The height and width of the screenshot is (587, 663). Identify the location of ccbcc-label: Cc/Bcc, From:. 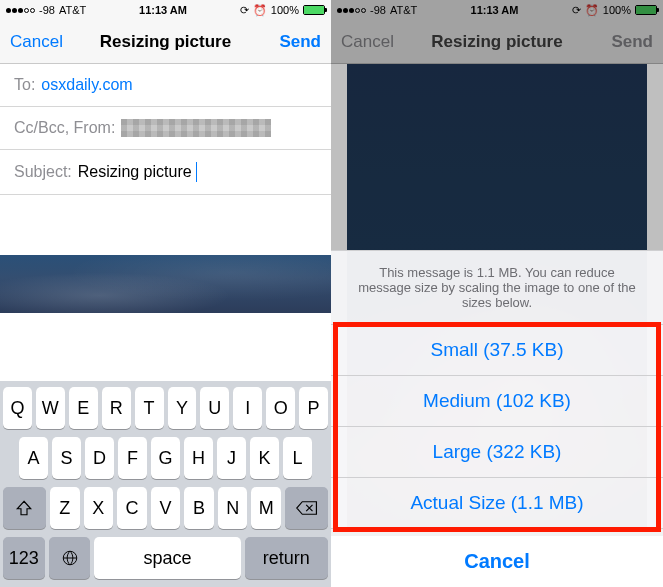
(64, 128).